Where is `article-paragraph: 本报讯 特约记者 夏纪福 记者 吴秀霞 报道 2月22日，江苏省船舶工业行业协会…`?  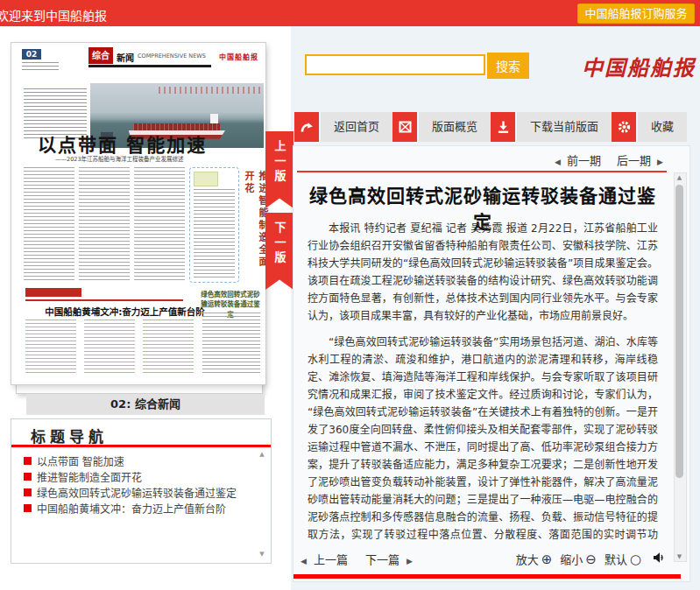
article-paragraph: 本报讯 特约记者 夏纪福 记者 吴秀霞 报道 2月22日，江苏省船舶工业行业协会… is located at coordinates (483, 272).